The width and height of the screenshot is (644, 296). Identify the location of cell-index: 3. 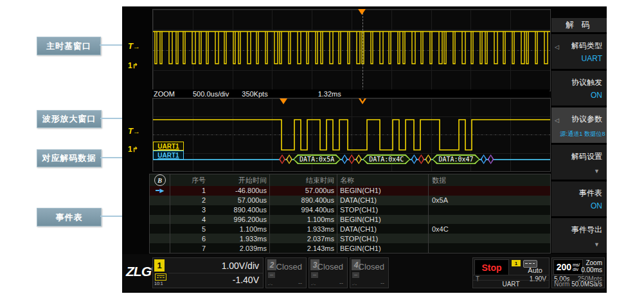
(190, 210).